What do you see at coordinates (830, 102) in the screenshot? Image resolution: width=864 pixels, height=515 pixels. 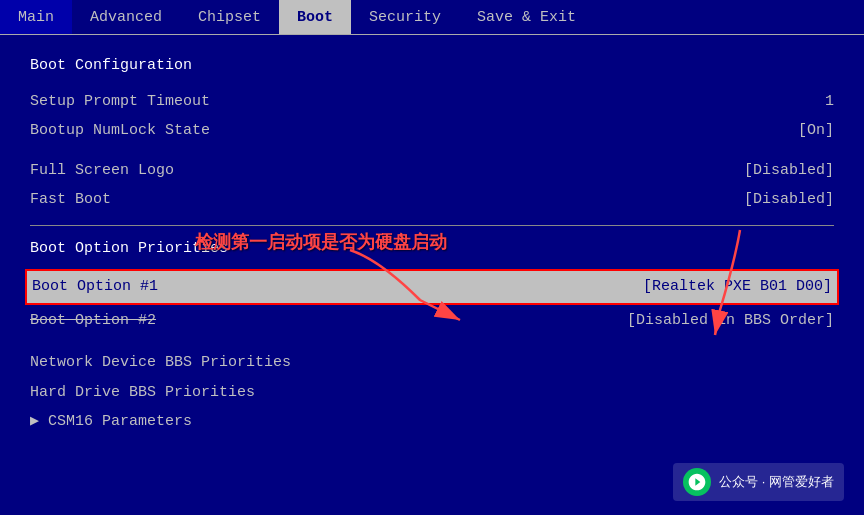 I see `setup-prompt-value: 1` at bounding box center [830, 102].